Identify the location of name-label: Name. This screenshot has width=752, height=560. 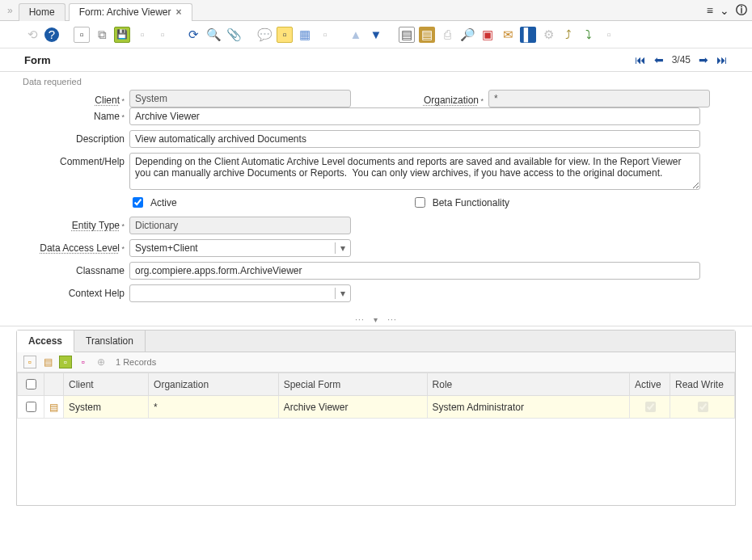
(73, 115).